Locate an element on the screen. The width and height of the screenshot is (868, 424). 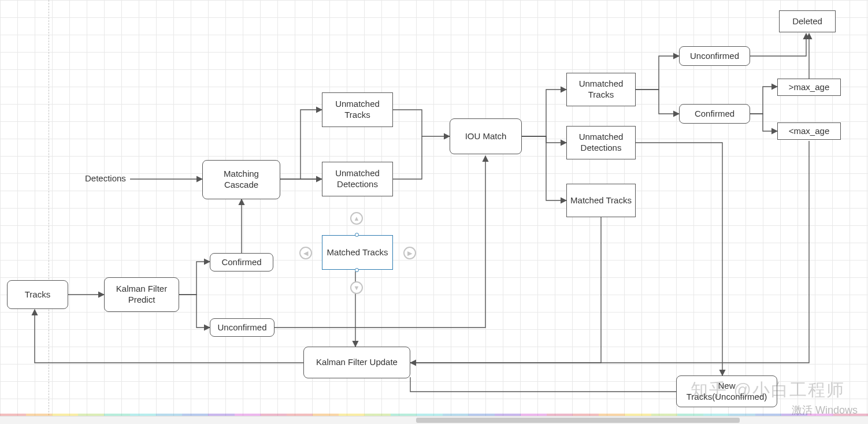
node-kalman-predict: Kalman Filter Predict is located at coordinates (142, 295).